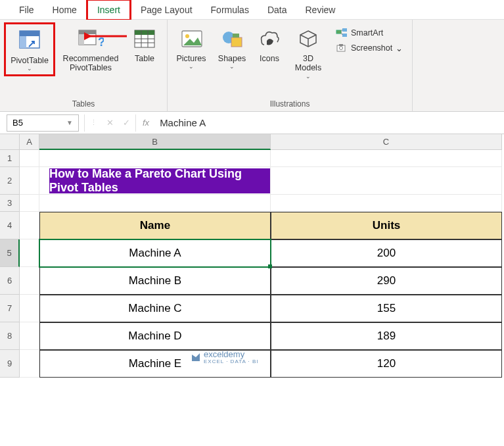 The image size is (504, 446). What do you see at coordinates (30, 226) in the screenshot?
I see `cell-a4` at bounding box center [30, 226].